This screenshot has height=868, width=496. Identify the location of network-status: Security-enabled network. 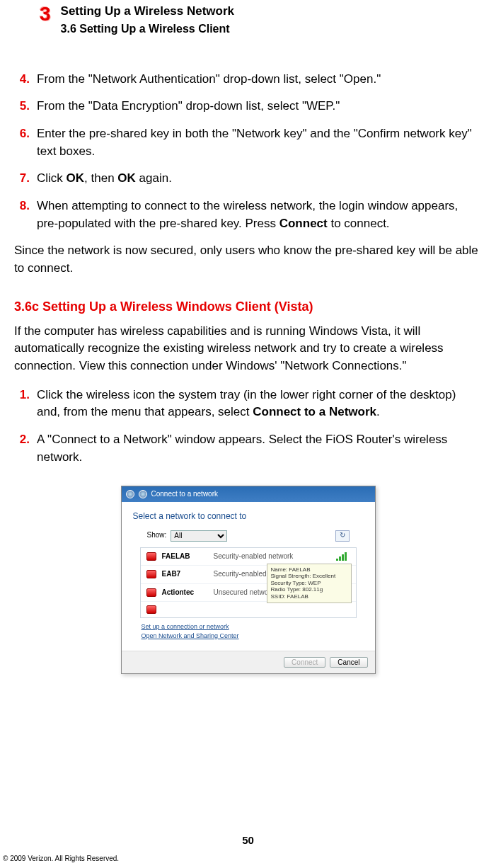
(272, 556).